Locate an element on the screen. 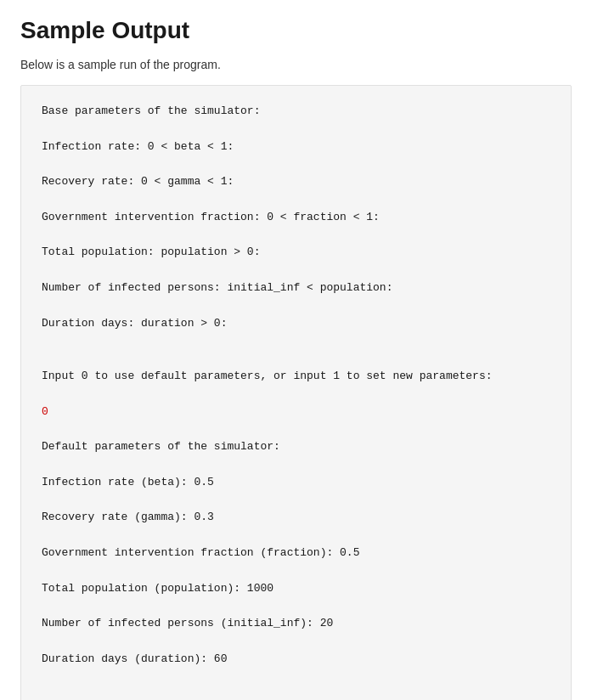 The image size is (592, 700). terminal-line: Government intervention fraction (fracti… is located at coordinates (296, 554).